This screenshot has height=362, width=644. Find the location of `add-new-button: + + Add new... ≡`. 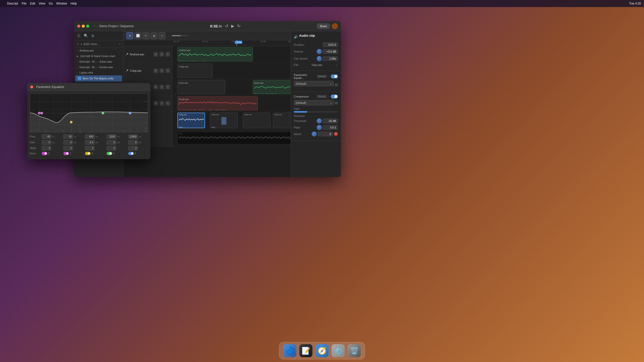

add-new-button: + + Add new... ≡ is located at coordinates (99, 44).